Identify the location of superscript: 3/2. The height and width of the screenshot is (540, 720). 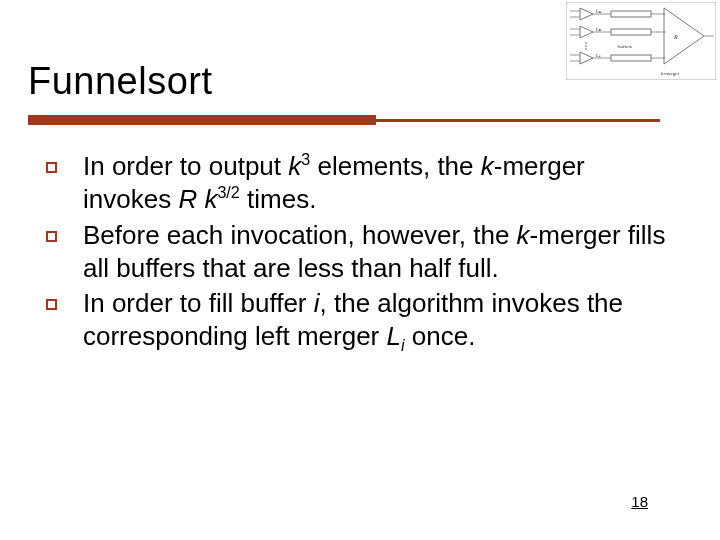
(228, 193).